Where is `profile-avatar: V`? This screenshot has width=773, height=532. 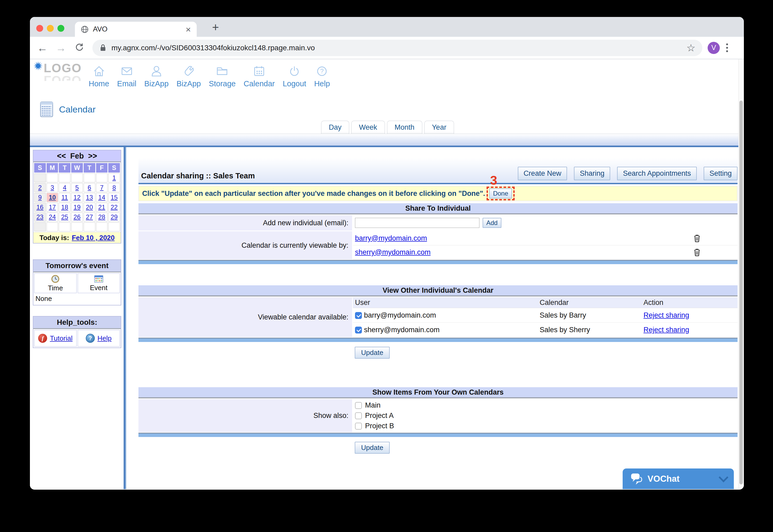
profile-avatar: V is located at coordinates (714, 48).